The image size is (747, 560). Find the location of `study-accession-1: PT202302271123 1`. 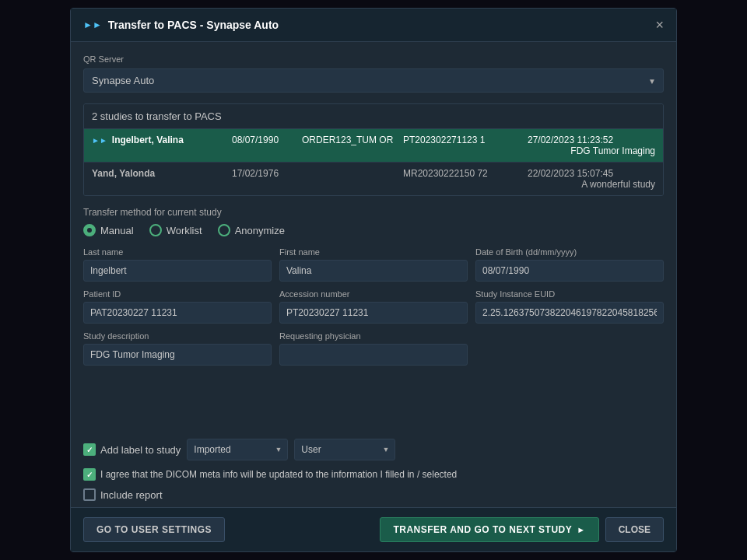

study-accession-1: PT202302271123 1 is located at coordinates (465, 140).